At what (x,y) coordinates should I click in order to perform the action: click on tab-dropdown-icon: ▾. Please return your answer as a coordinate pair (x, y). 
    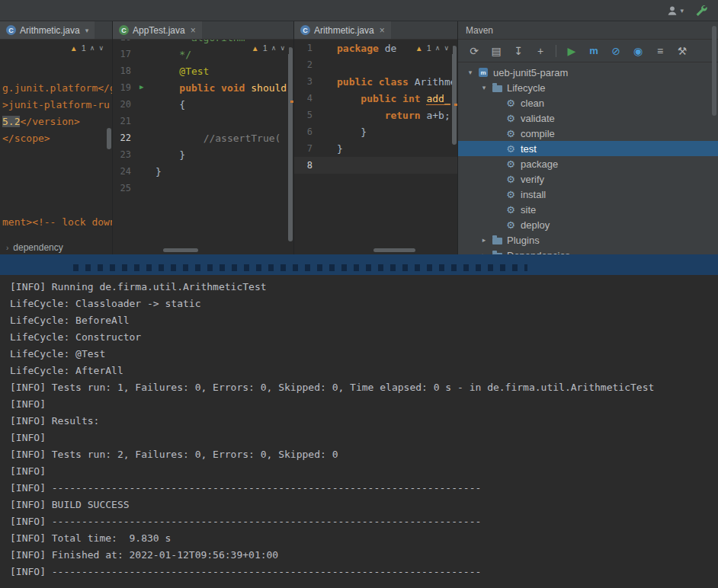
    Looking at the image, I should click on (87, 30).